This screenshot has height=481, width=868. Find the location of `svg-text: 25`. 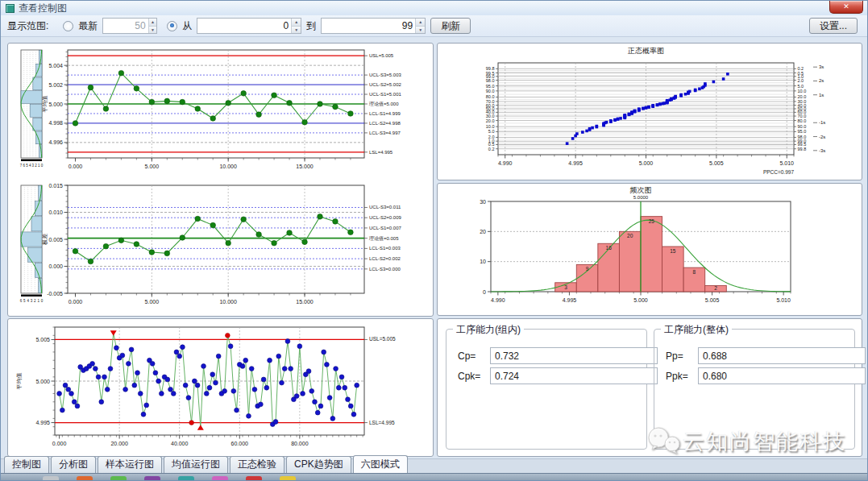

svg-text: 25 is located at coordinates (652, 221).